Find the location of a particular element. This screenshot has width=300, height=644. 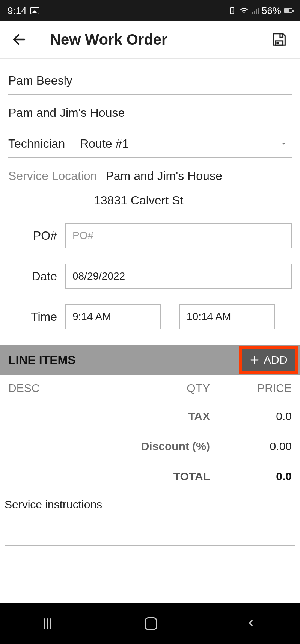

status-time: 9:14 is located at coordinates (17, 11).